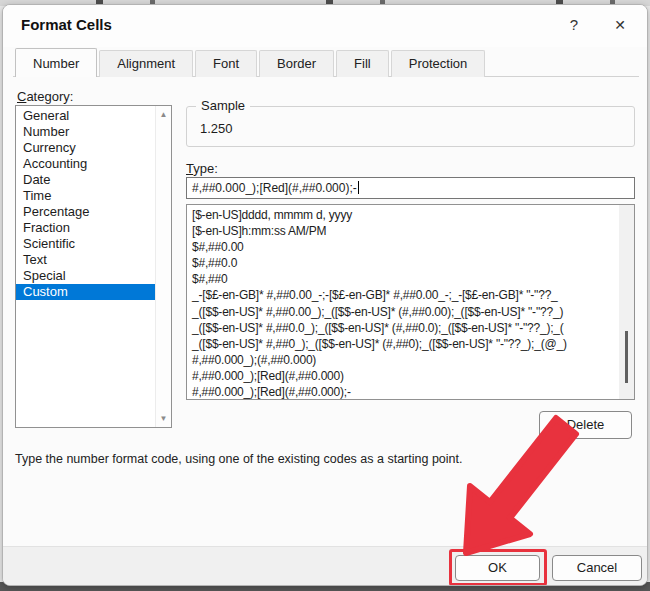 This screenshot has height=591, width=650. I want to click on type-option: _-[$£-en-GB]* #,##0.00_-;-[$£-en-GB]* #,…, so click(403, 295).